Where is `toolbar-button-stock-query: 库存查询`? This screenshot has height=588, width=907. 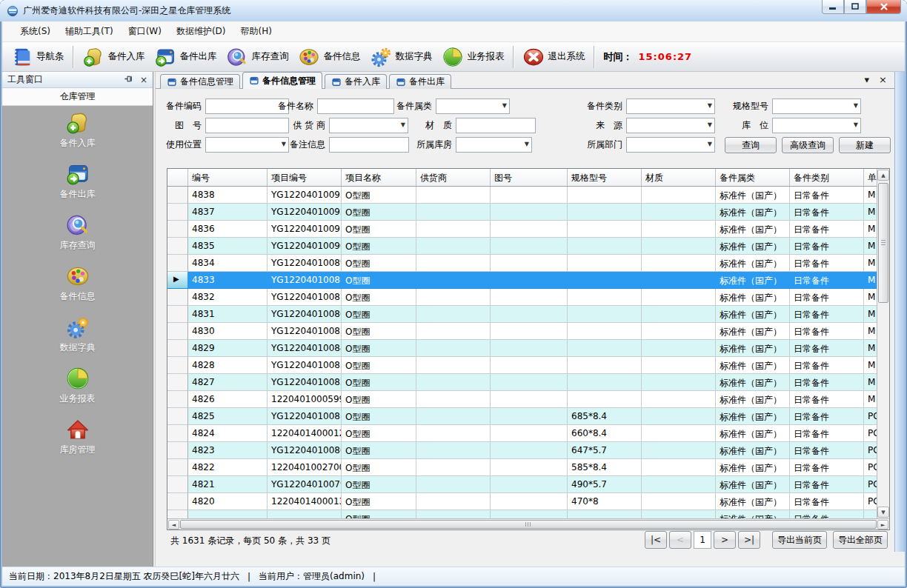 toolbar-button-stock-query: 库存查询 is located at coordinates (258, 57).